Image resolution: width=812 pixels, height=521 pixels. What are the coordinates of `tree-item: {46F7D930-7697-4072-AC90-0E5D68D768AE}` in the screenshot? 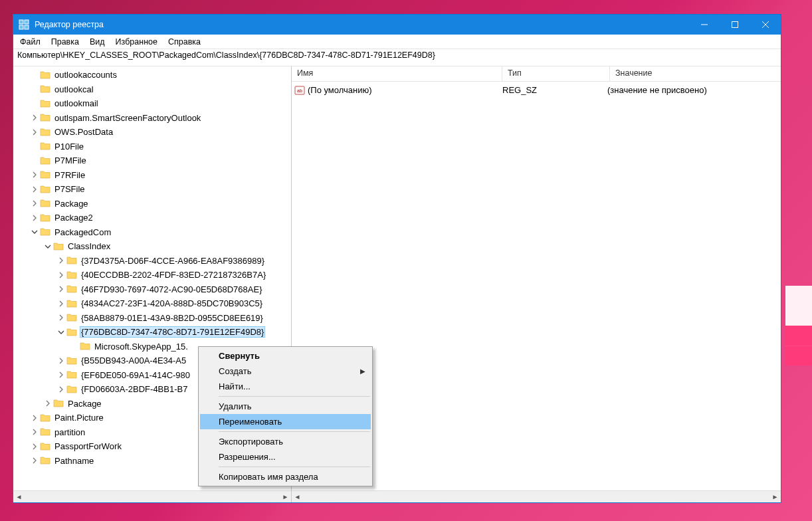 It's located at (152, 290).